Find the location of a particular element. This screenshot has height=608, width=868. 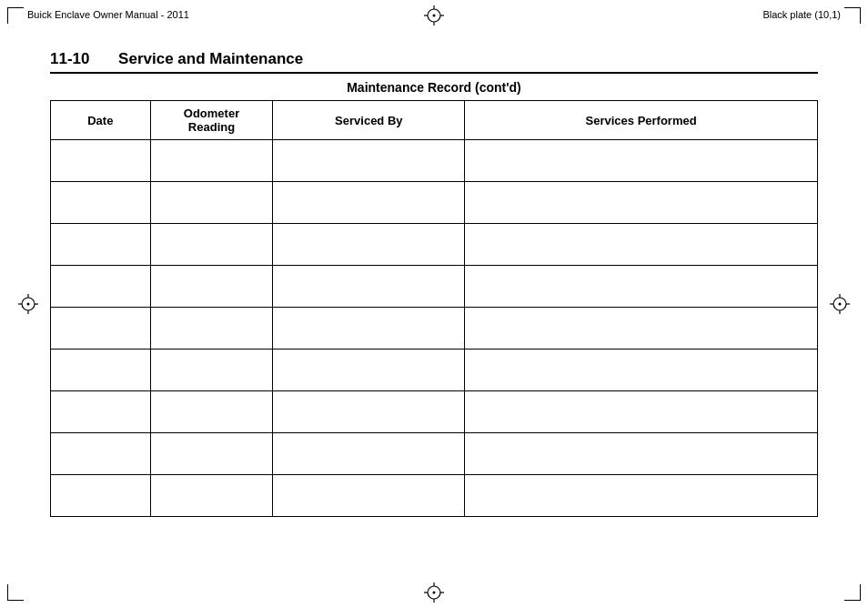

section-number: 11-10 is located at coordinates (69, 58).